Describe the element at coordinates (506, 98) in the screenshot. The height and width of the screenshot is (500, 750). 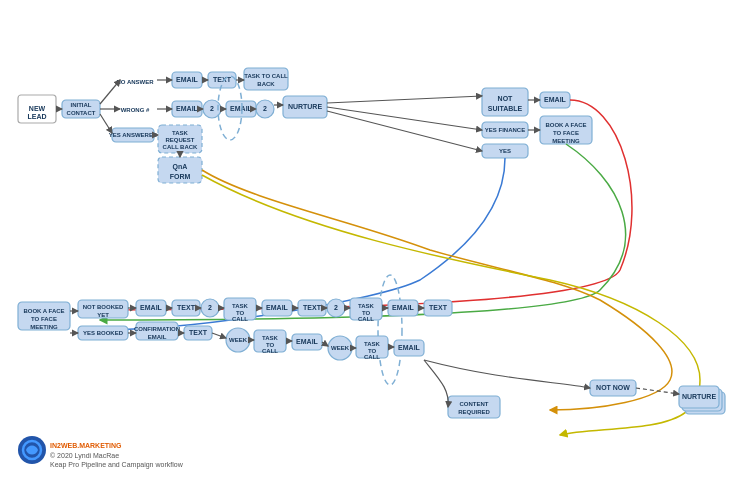
I see `svg-text: NOT` at that location.